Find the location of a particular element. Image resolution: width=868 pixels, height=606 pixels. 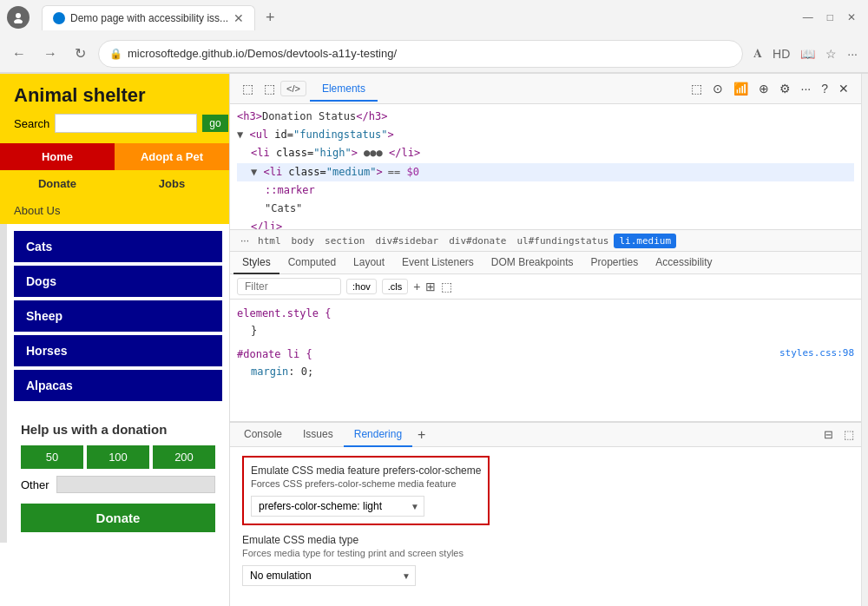

animal-list: Cats Dogs Sheep Horses Alpacas is located at coordinates (118, 318).